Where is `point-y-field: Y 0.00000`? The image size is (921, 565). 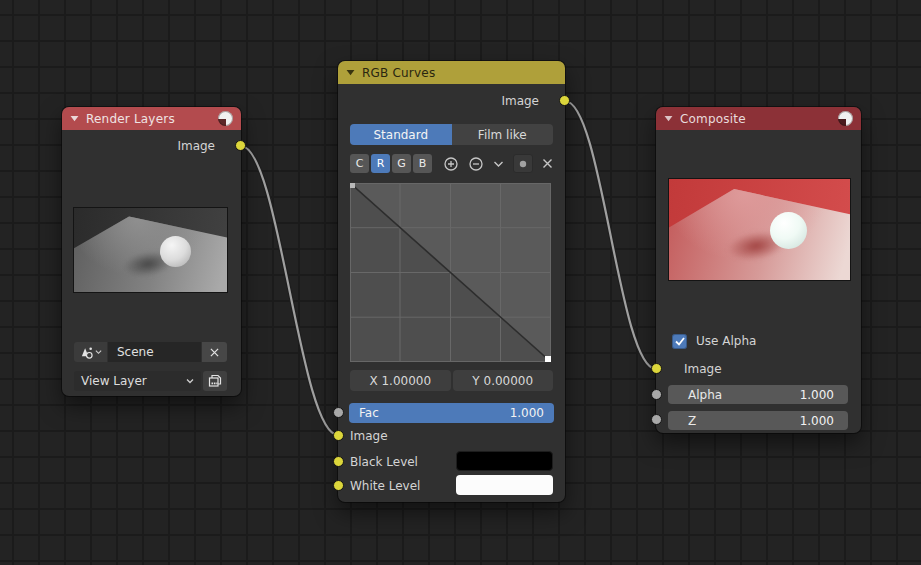 point-y-field: Y 0.00000 is located at coordinates (504, 380).